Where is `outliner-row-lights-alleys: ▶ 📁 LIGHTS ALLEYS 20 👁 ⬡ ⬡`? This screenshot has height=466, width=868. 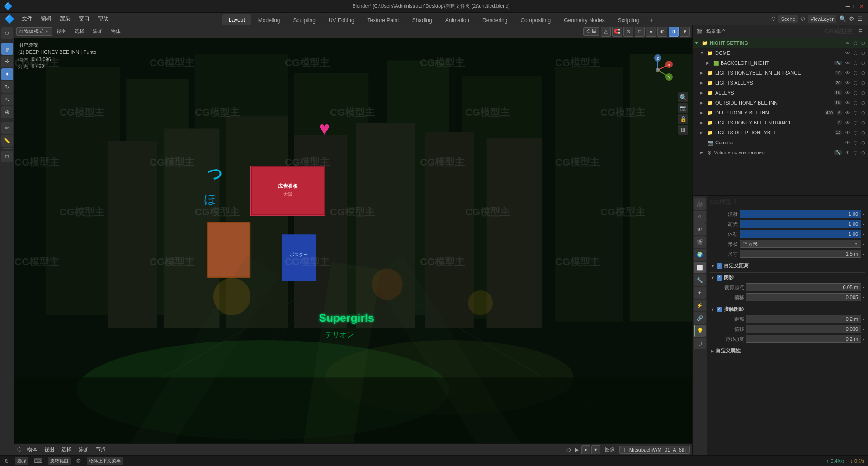 outliner-row-lights-alleys: ▶ 📁 LIGHTS ALLEYS 20 👁 ⬡ ⬡ is located at coordinates (780, 83).